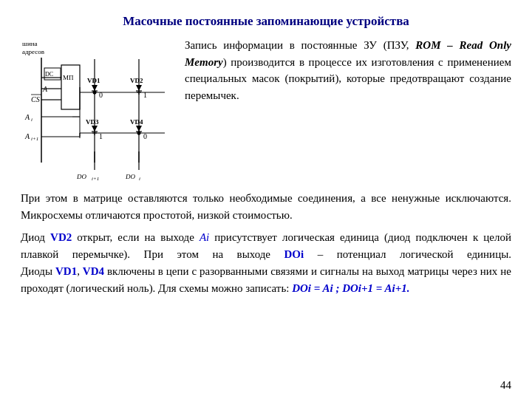  Describe the element at coordinates (92, 122) in the screenshot. I see `svg-text: VD3` at that location.